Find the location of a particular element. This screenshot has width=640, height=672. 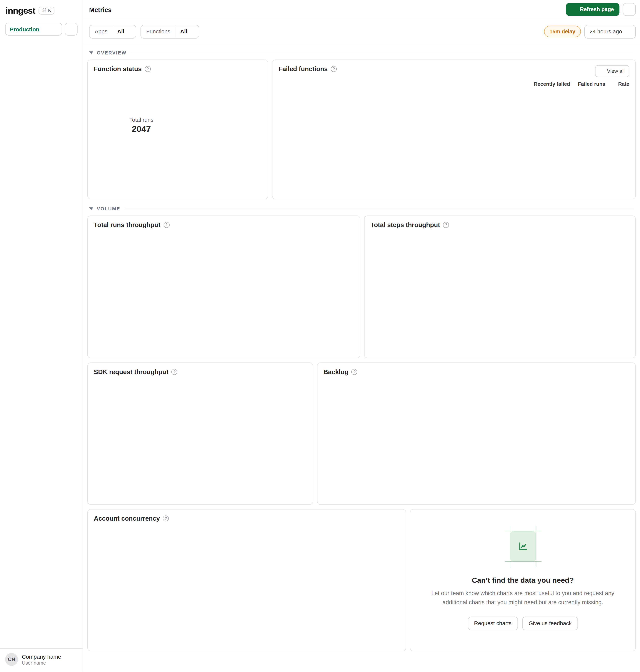

overview-label: OVERVIEW is located at coordinates (112, 53).